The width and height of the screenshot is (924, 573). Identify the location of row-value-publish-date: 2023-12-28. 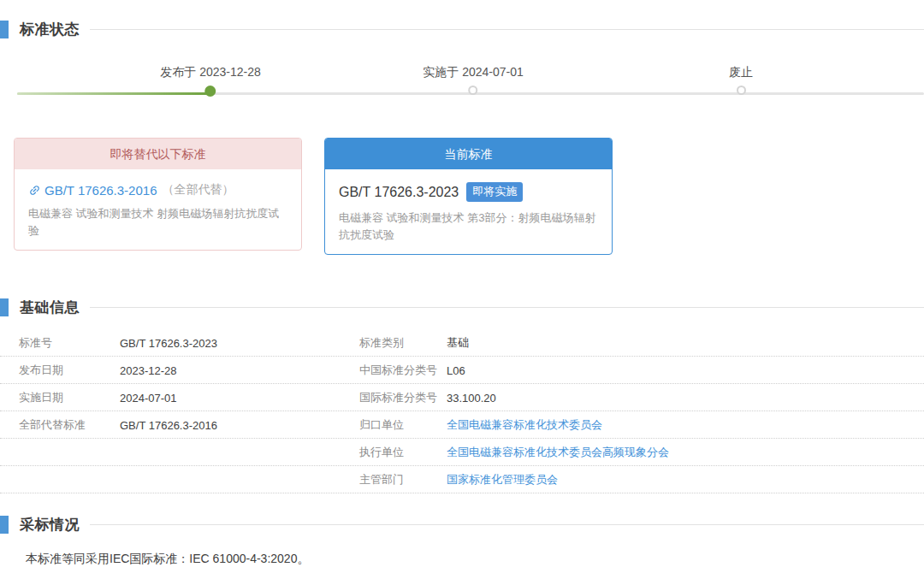
(240, 371).